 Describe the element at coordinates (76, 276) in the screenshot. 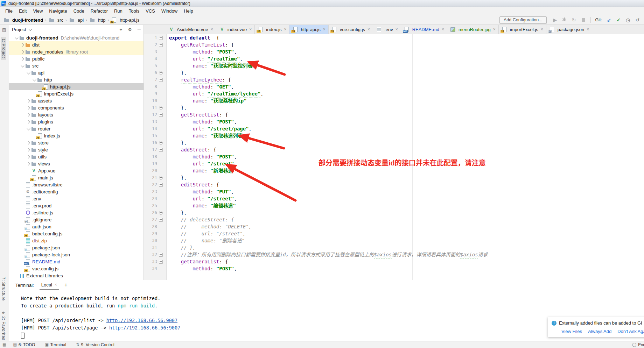

I see `tree-item-external-libraries: External Libraries` at that location.